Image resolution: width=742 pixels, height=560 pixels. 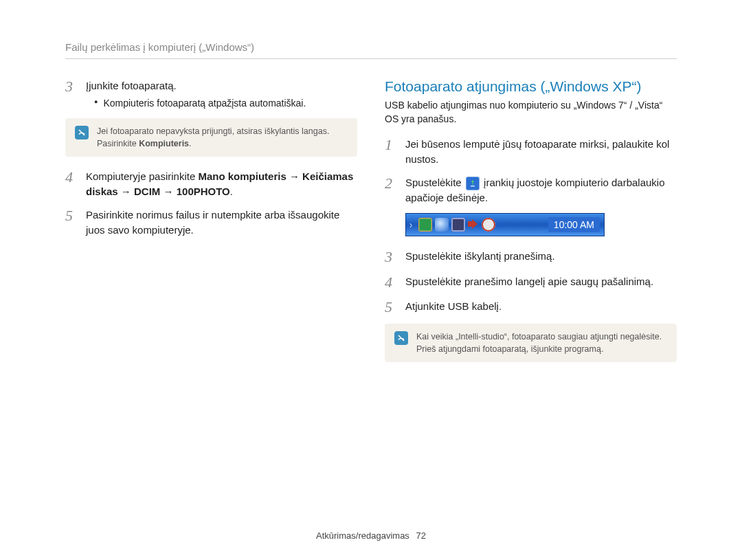 I want to click on step-text: Jei būsenos lemputė jūsų fotoaparate mir…, so click(x=541, y=152).